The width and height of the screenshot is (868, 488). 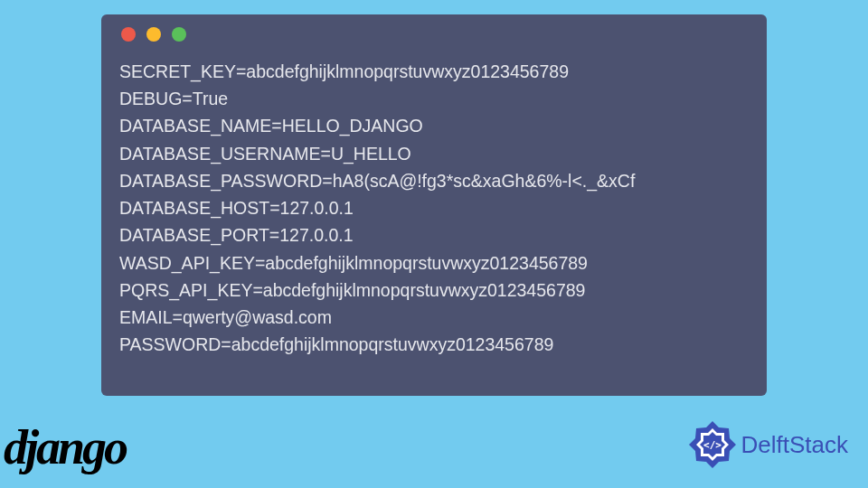 What do you see at coordinates (65, 447) in the screenshot?
I see `django-logo: django` at bounding box center [65, 447].